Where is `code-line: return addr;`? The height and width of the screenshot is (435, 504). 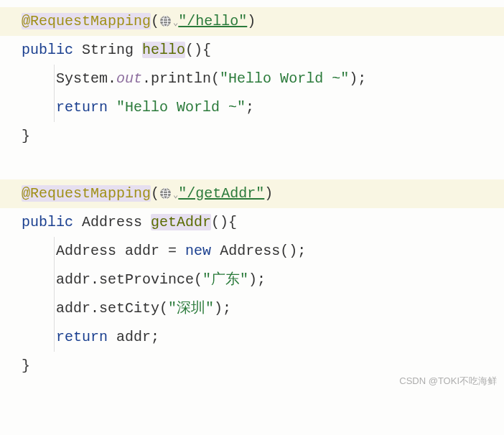
code-line: return addr; is located at coordinates (252, 337).